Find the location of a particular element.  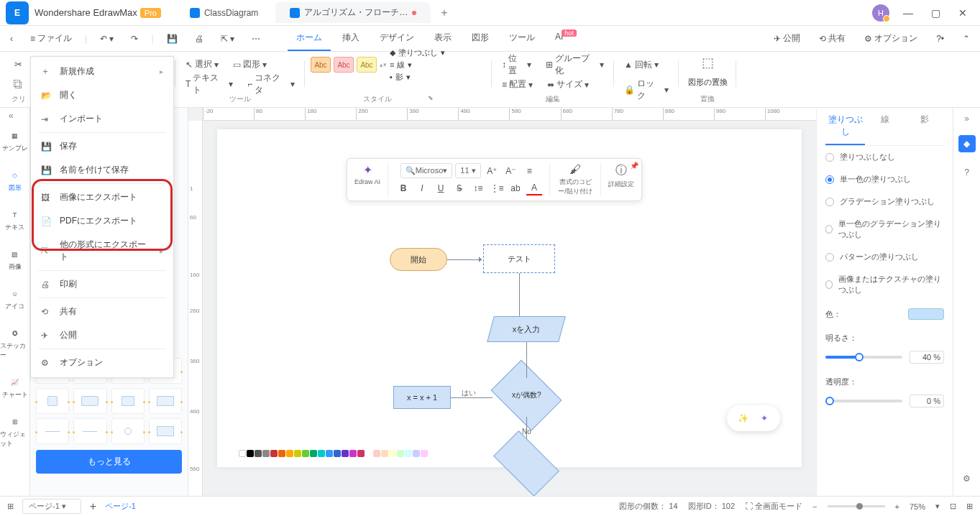

rail-widget: ⊞ウィジェット is located at coordinates (14, 432).